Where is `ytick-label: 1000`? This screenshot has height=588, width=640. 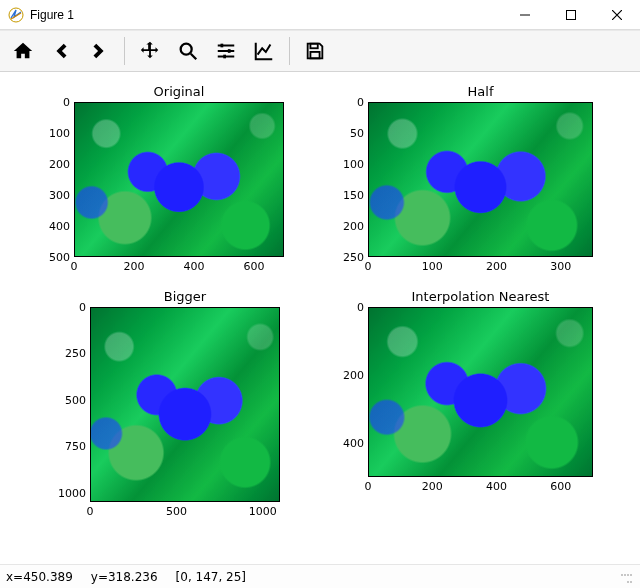
ytick-label: 1000 is located at coordinates (74, 492).